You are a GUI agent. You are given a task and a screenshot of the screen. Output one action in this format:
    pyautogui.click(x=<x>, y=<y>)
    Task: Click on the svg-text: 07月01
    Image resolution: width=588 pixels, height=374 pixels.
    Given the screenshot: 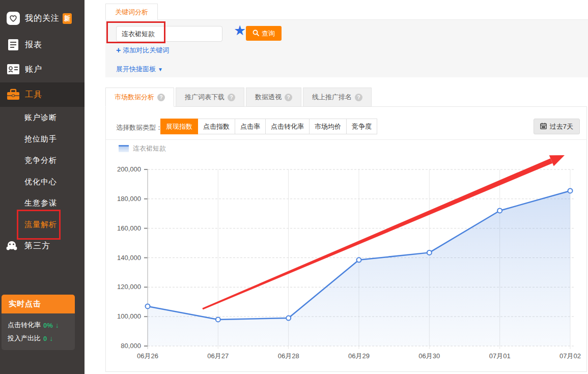 What is the action you would take?
    pyautogui.click(x=500, y=356)
    